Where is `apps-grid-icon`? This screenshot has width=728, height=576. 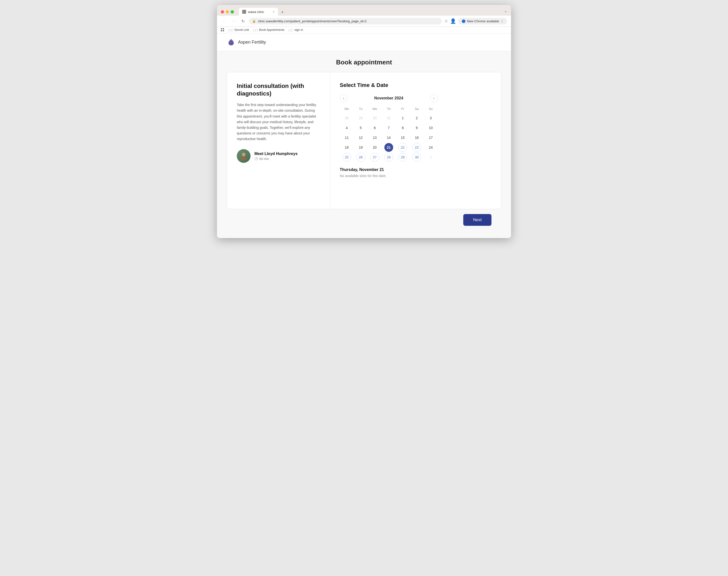
apps-grid-icon is located at coordinates (223, 30).